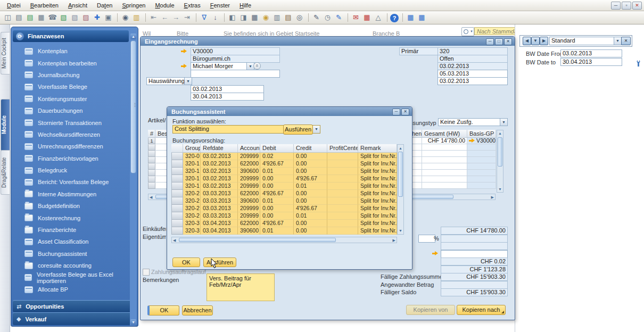  What do you see at coordinates (192, 156) in the screenshot?
I see `cell-group: 320-0` at bounding box center [192, 156].